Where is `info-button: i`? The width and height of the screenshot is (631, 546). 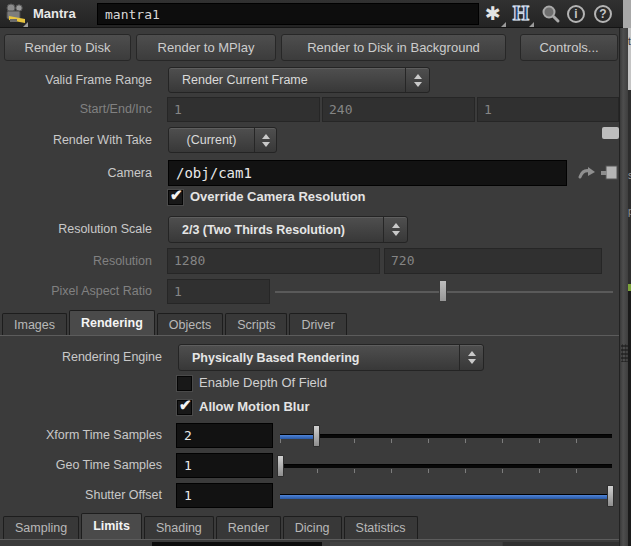 info-button: i is located at coordinates (576, 14).